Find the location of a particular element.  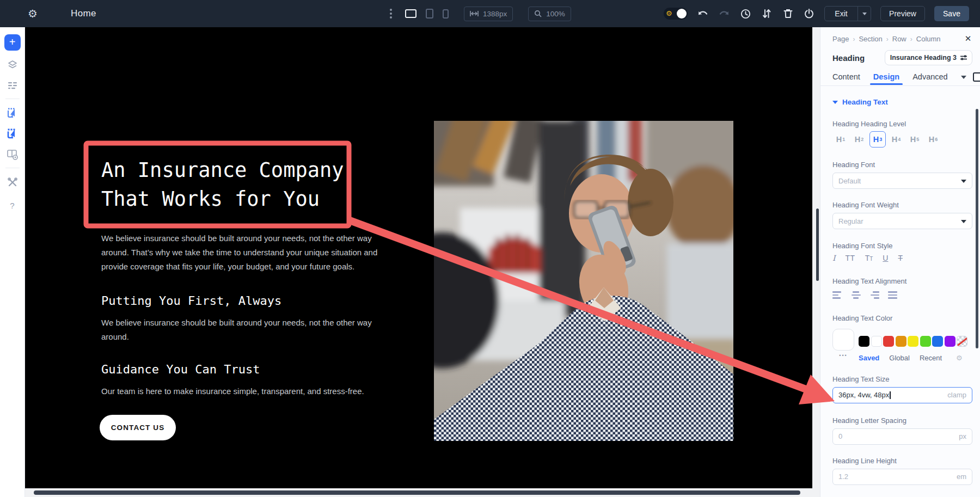

width-arrows-icon is located at coordinates (474, 14).